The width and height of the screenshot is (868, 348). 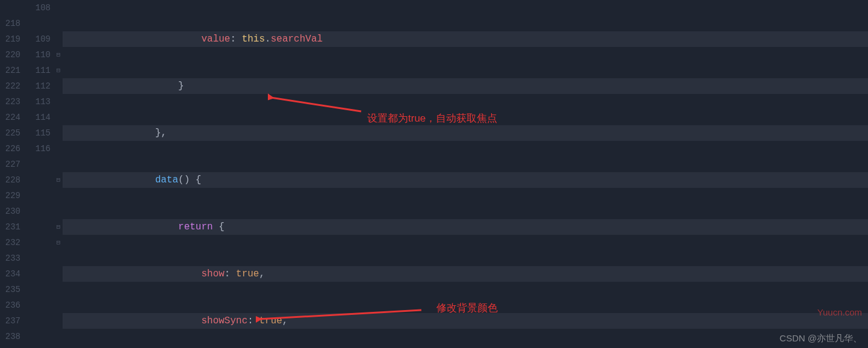 What do you see at coordinates (10, 86) in the screenshot?
I see `outer-ln: 222` at bounding box center [10, 86].